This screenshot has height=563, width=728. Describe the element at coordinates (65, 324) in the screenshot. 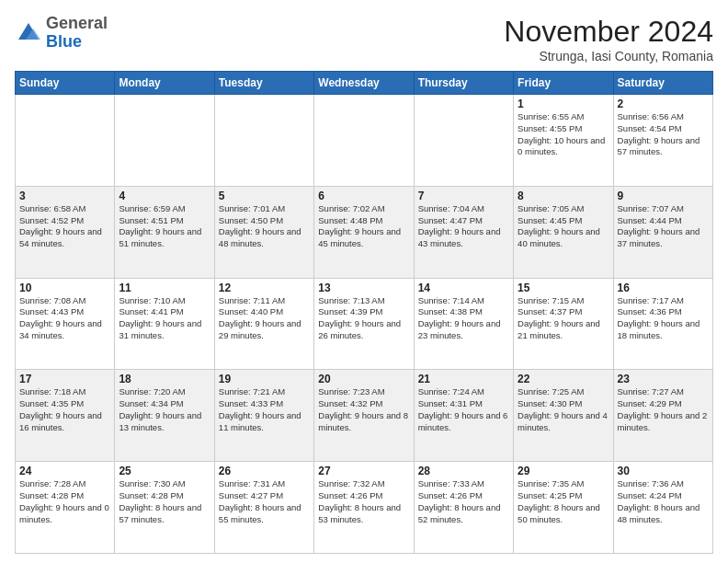

I see `calendar-cell: 10Sunrise: 7:08 AM Sunset: 4:43 PM Dayli…` at that location.